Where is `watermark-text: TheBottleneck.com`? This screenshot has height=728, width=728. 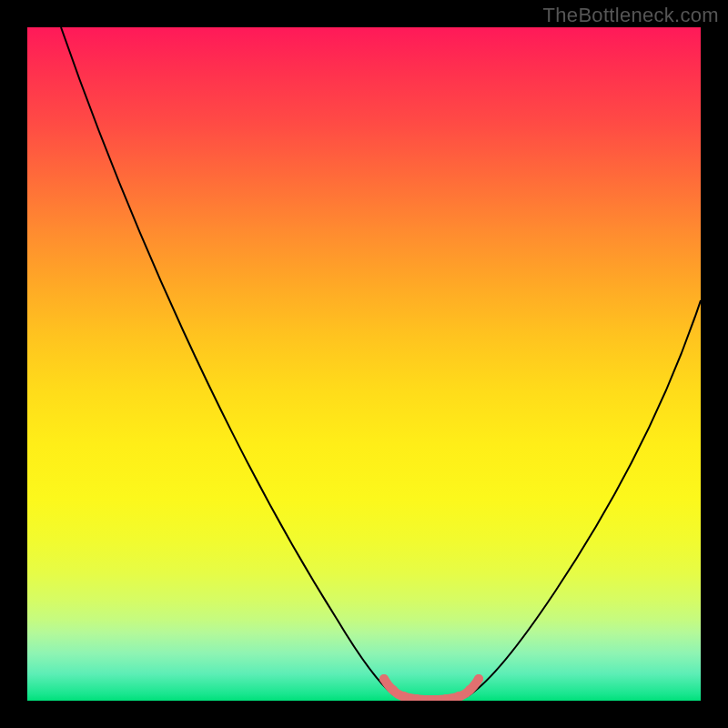 watermark-text: TheBottleneck.com is located at coordinates (632, 15).